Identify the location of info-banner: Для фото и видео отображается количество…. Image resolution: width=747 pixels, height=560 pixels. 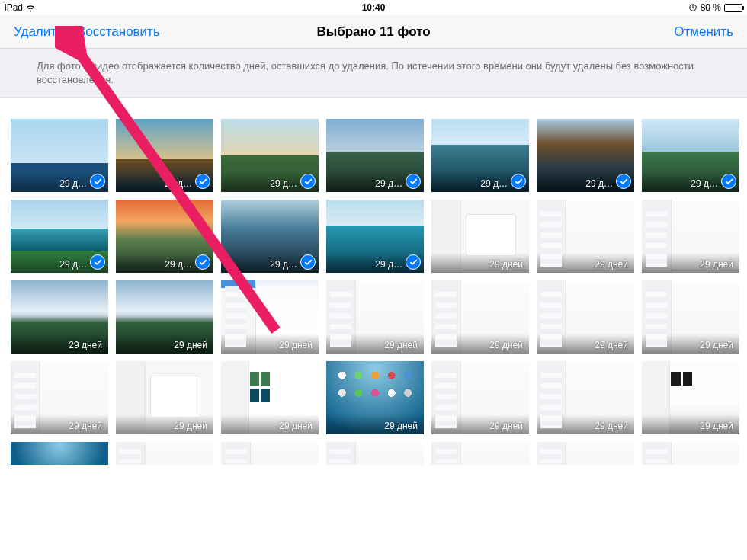
(374, 73).